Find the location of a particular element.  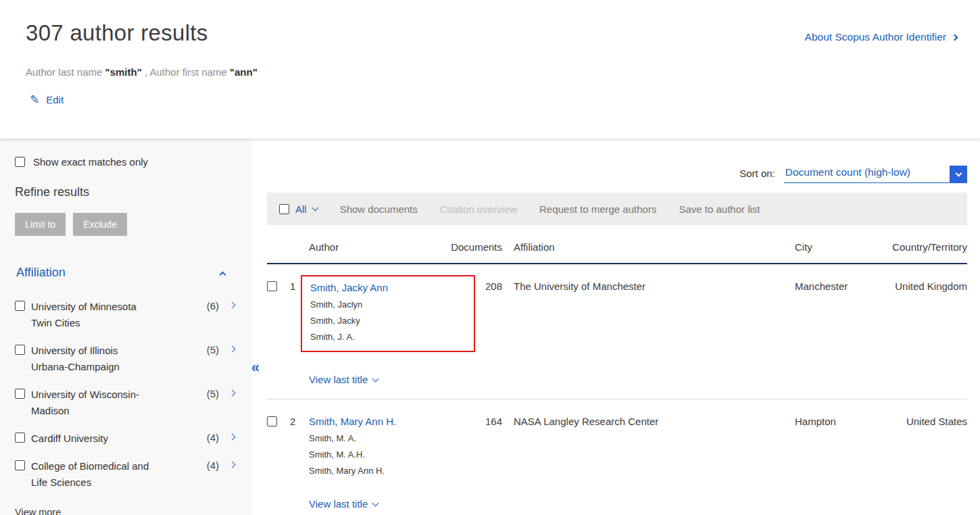

author-names: Smith, Mary Ann H. Smith, M. A. Smith, M… is located at coordinates (375, 446).